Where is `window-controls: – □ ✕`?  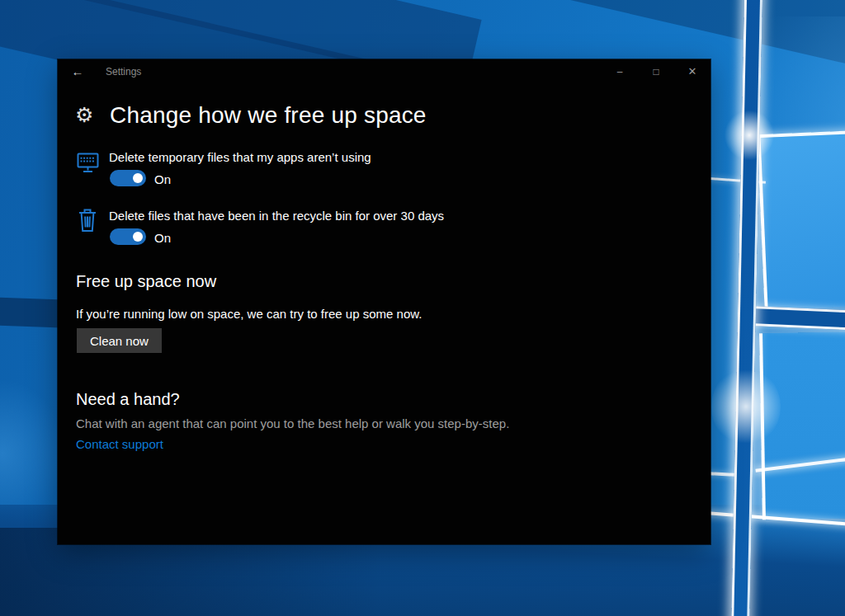 window-controls: – □ ✕ is located at coordinates (656, 72).